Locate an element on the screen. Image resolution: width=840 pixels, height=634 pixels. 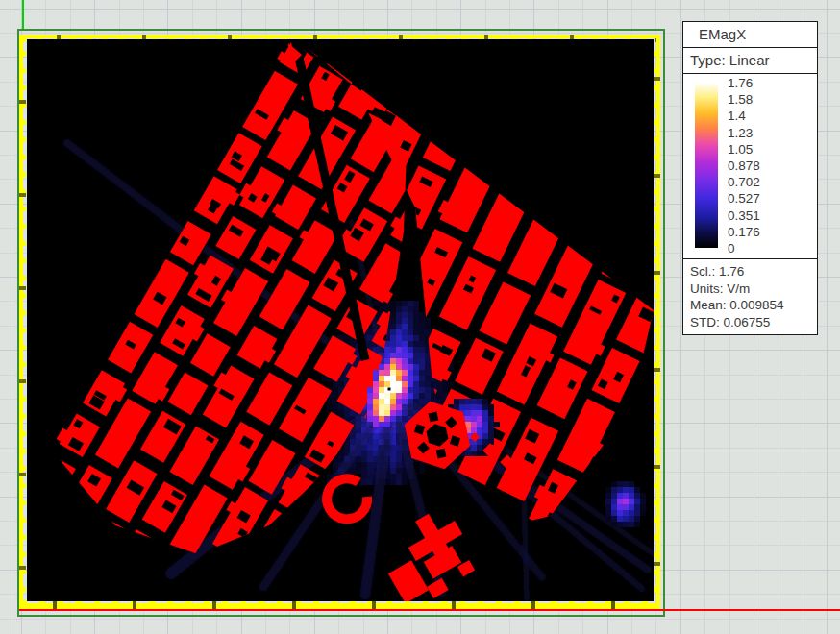
legend-colorbar-section: 1.761.581.41.231.050.8780.7020.5270.3510… is located at coordinates (750, 167).